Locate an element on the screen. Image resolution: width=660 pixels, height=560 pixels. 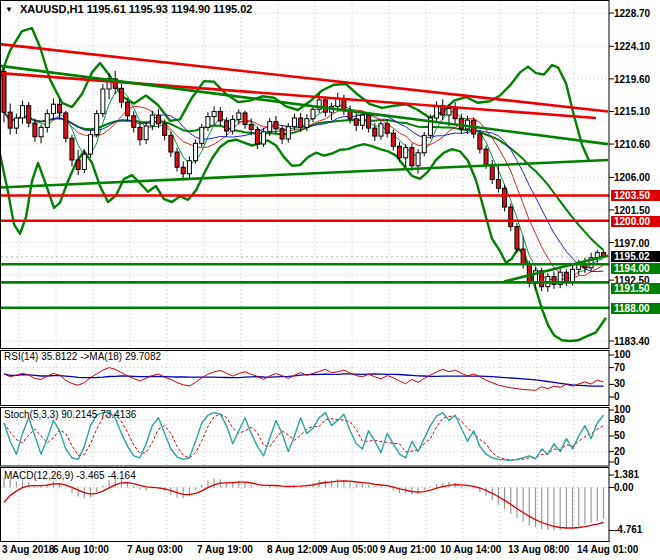
rsi-indicator-header: RSI(14) 35.8122 ->MA(18) 29.7082 is located at coordinates (82, 356).